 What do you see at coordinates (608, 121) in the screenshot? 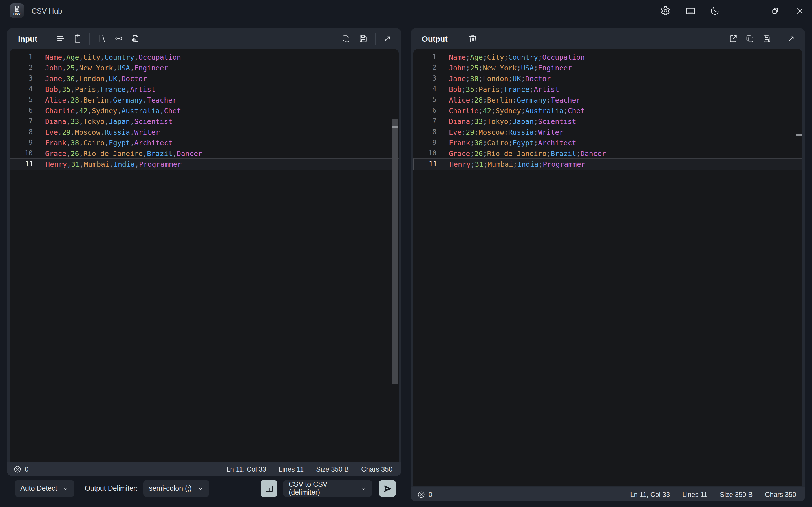
I see `output-editor-line-7: 7Diana;33;Tokyo;Japan;Scientist` at bounding box center [608, 121].